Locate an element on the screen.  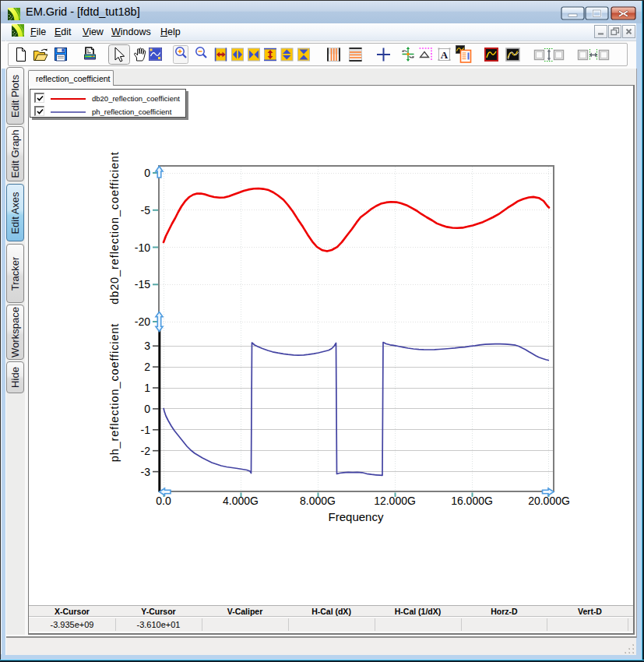
svg-text: -2 is located at coordinates (146, 451).